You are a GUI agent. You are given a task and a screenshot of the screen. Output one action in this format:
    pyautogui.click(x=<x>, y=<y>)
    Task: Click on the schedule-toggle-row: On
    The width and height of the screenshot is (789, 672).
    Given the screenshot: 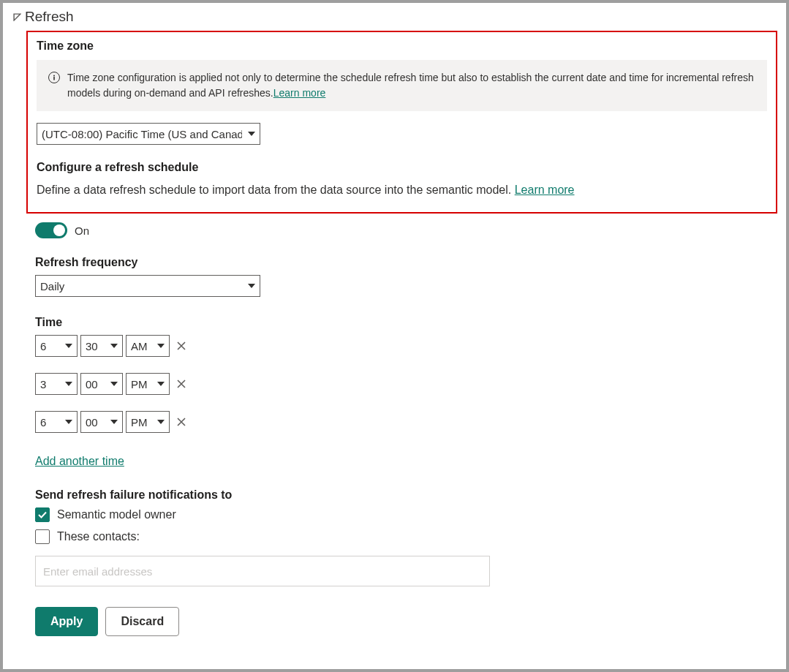 What is the action you would take?
    pyautogui.click(x=407, y=230)
    